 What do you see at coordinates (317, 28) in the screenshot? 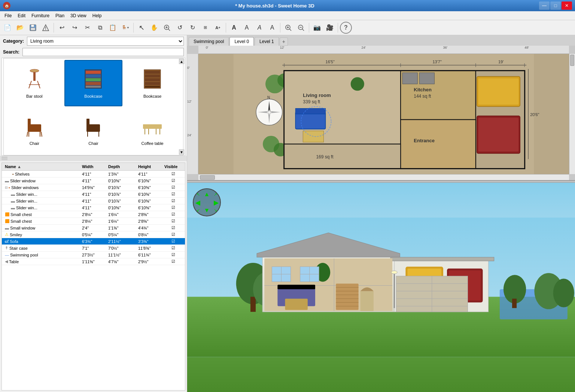
I see `photo-button: 📷` at bounding box center [317, 28].